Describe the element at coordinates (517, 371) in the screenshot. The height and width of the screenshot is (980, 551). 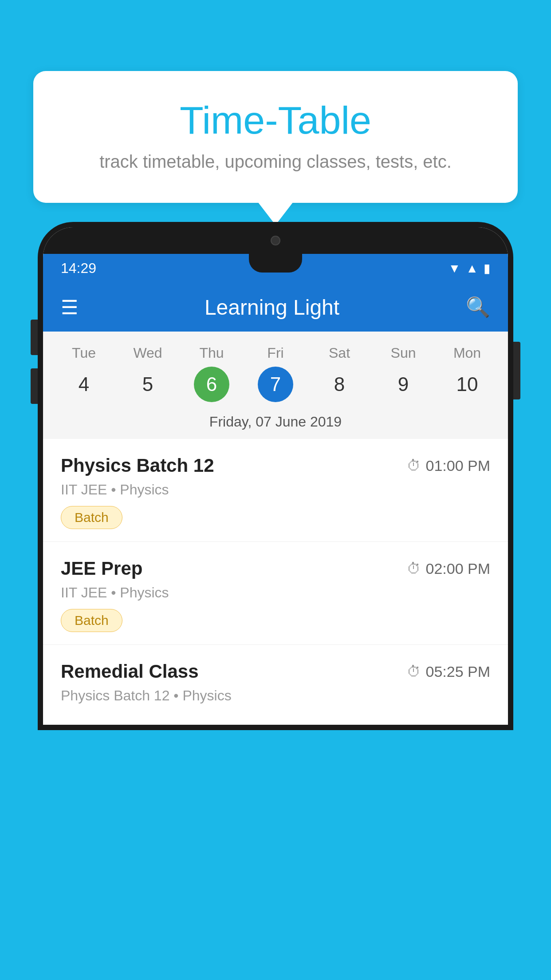
I see `side-button-power` at that location.